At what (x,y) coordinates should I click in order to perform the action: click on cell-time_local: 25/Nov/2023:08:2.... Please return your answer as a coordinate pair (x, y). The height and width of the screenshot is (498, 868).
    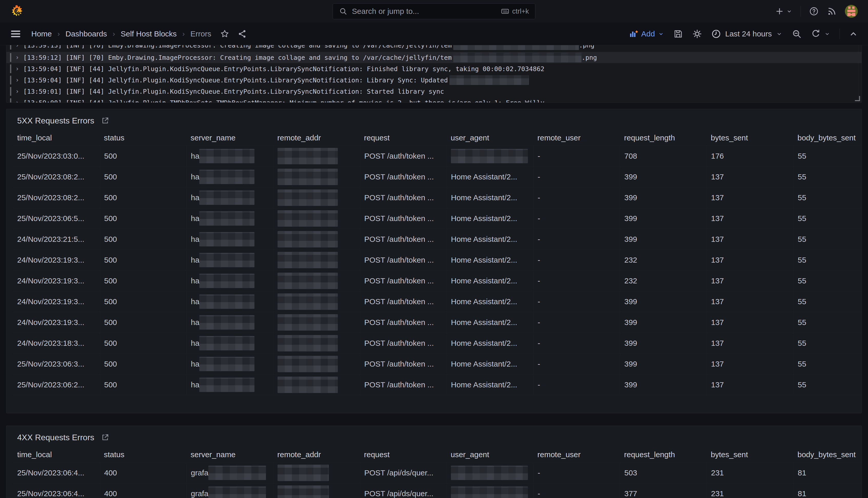
    Looking at the image, I should click on (56, 177).